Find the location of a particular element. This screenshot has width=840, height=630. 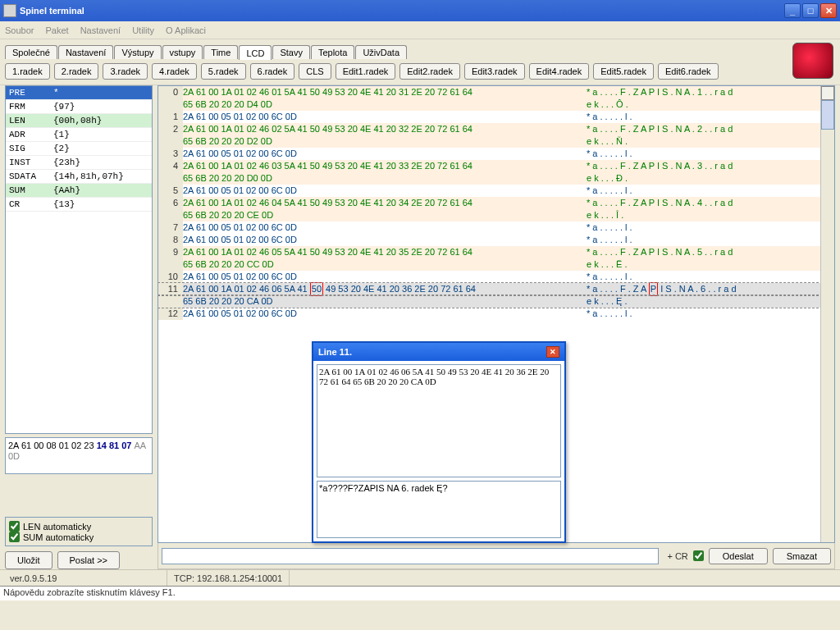

row-button: 4.radek is located at coordinates (174, 71).